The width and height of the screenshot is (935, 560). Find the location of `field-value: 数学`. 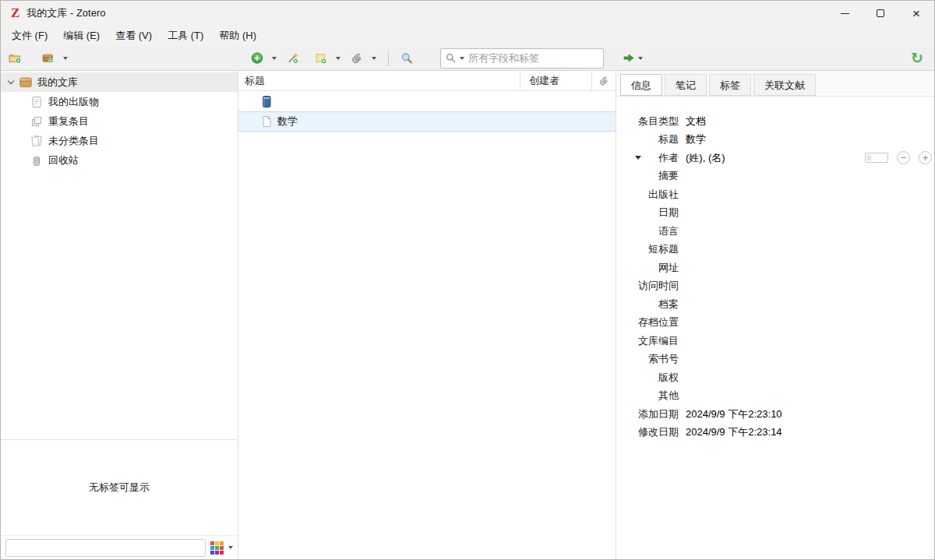

field-value: 数学 is located at coordinates (692, 139).